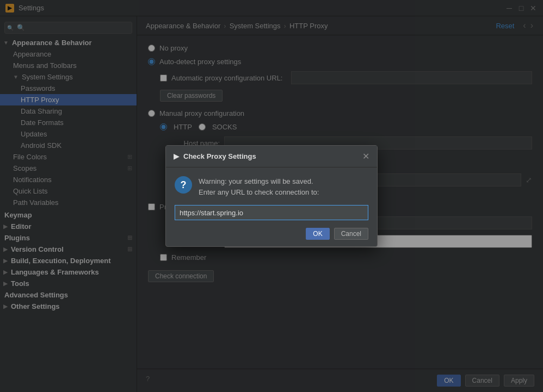 The height and width of the screenshot is (392, 543). What do you see at coordinates (259, 192) in the screenshot?
I see `dialog-warning-line2: Enter any URL to check connection to:` at bounding box center [259, 192].